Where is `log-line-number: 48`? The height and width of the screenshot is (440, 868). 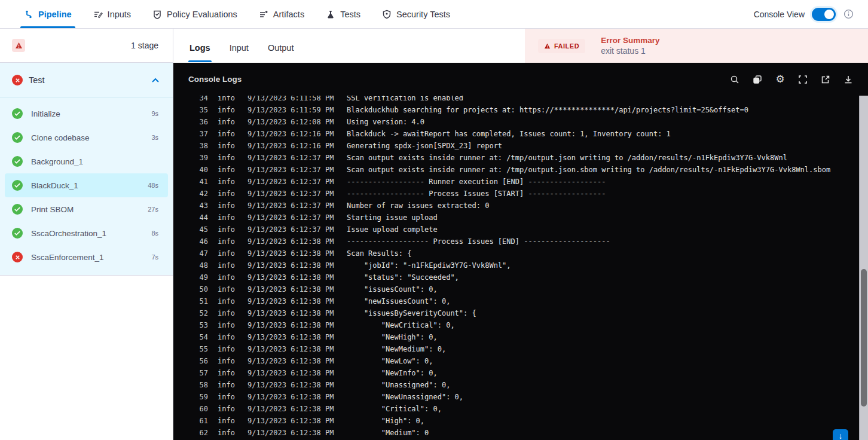
log-line-number: 48 is located at coordinates (203, 265).